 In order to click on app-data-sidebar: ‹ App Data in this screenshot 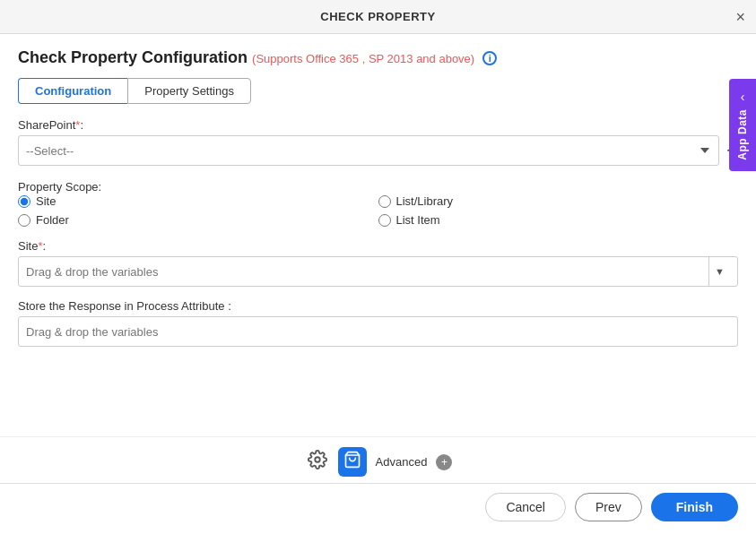, I will do `click(743, 125)`.